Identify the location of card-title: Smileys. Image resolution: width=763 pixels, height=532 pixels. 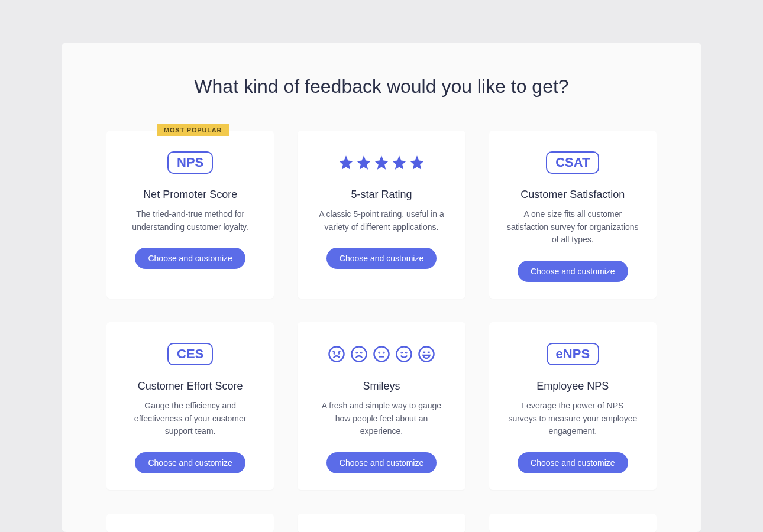
(381, 387).